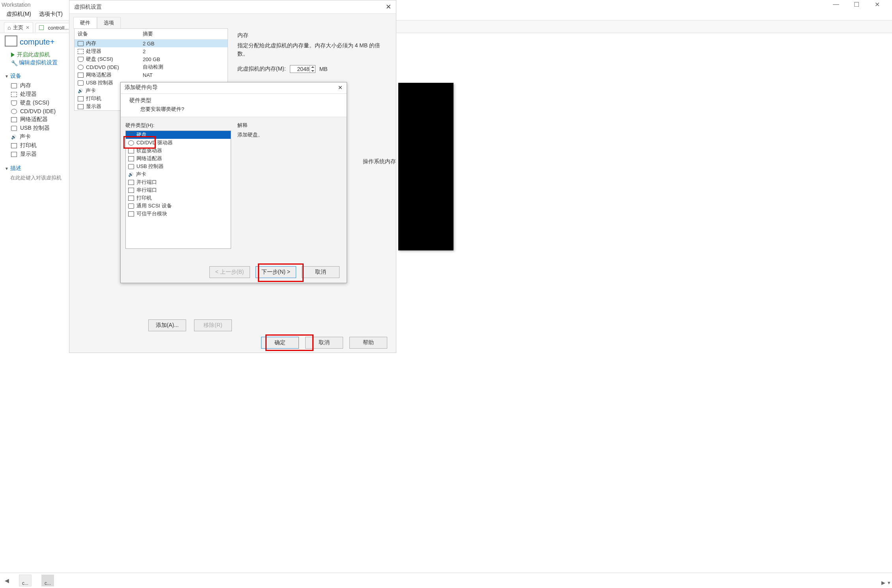 This screenshot has height=588, width=892. I want to click on tab-home-close-icon: ✕, so click(28, 28).